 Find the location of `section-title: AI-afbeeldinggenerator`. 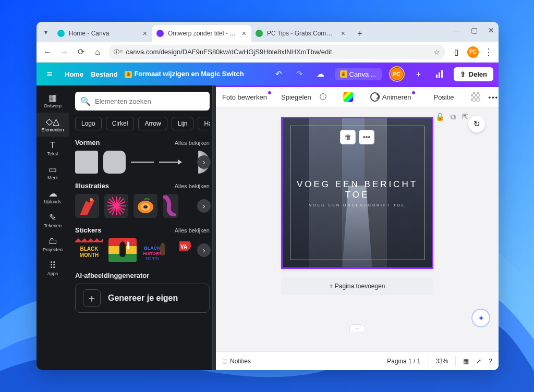

section-title: AI-afbeeldinggenerator is located at coordinates (112, 275).